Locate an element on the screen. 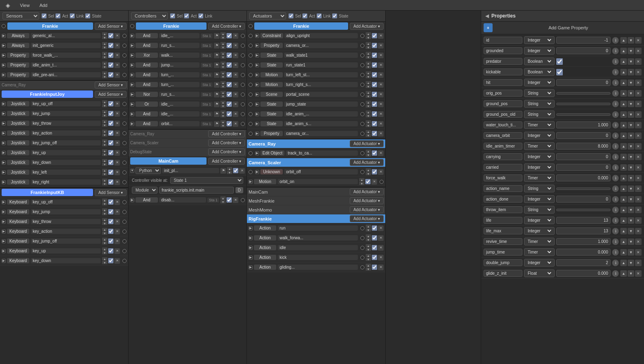  act-dn-1: ▼ is located at coordinates (368, 47).